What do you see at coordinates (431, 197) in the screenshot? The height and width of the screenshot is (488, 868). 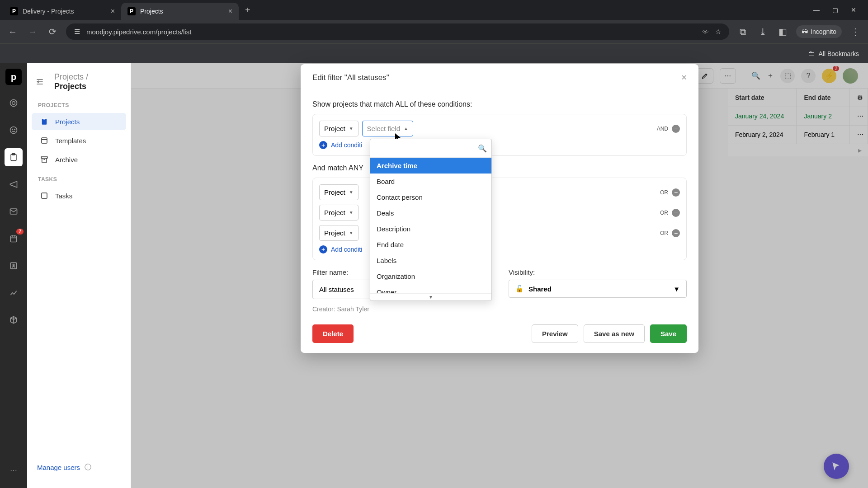 I see `dropdown-option: Contact person` at bounding box center [431, 197].